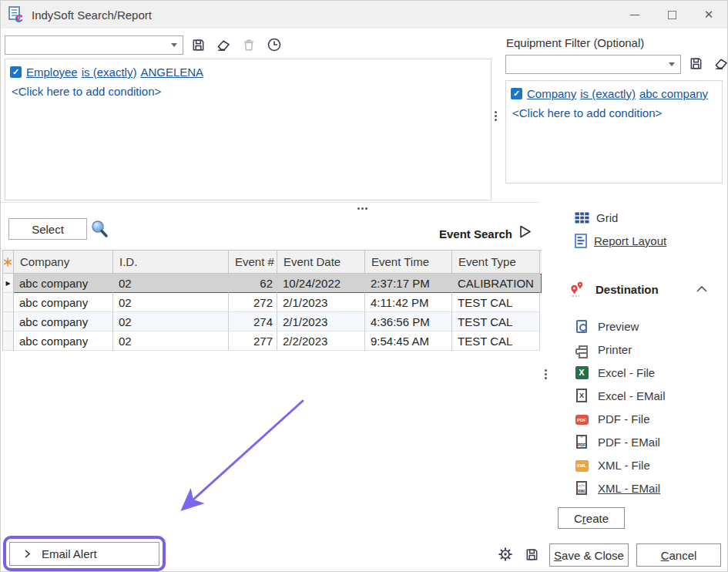  Describe the element at coordinates (619, 407) in the screenshot. I see `destination-list: PreviewPrinterExcel - FileExcel - EMailP…` at that location.